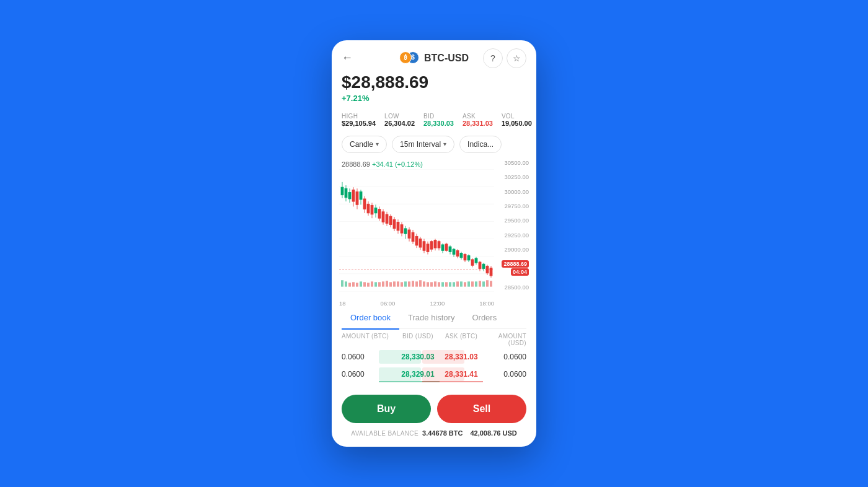 The height and width of the screenshot is (487, 868). What do you see at coordinates (434, 438) in the screenshot?
I see `balance-row: AVAILABLE BALANCE 3.44678 BTC 42,008.76 …` at bounding box center [434, 438].